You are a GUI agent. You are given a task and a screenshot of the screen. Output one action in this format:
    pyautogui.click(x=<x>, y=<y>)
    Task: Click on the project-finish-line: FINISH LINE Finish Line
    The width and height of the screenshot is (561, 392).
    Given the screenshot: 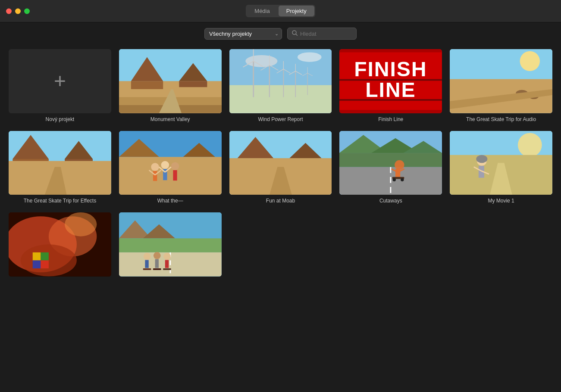 What is the action you would take?
    pyautogui.click(x=391, y=86)
    